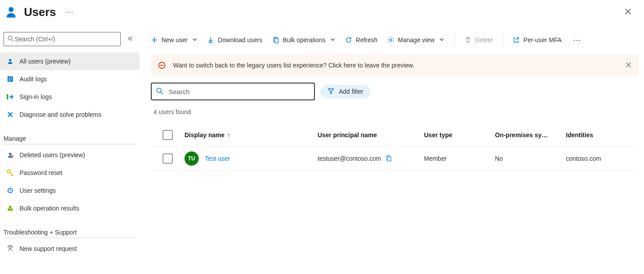  I want to click on collapse-sidebar-button, so click(130, 39).